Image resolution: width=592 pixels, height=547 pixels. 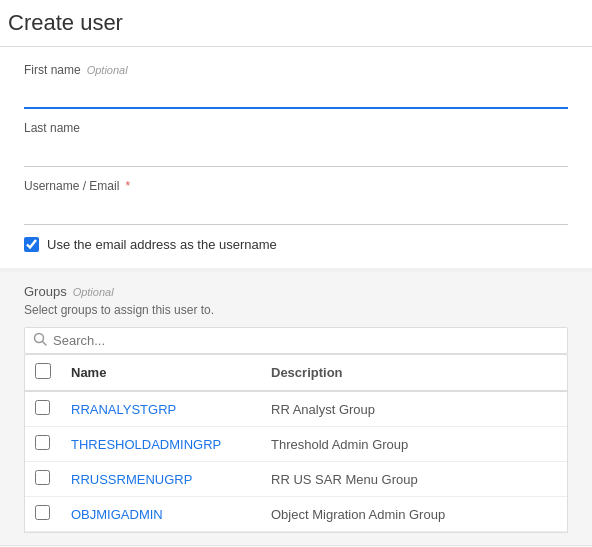 I want to click on email-checkbox-row: Use the email address as the username, so click(x=296, y=244).